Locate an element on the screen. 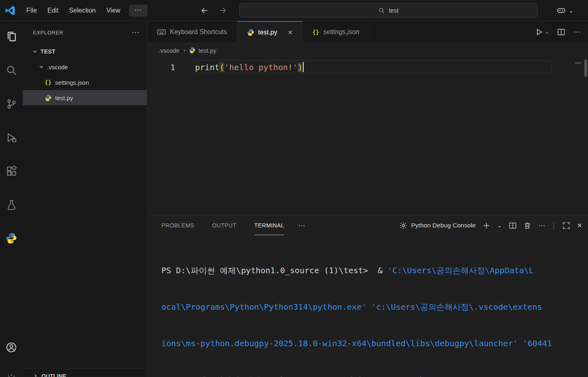  panel-tab-output: OUTPUT is located at coordinates (224, 225).